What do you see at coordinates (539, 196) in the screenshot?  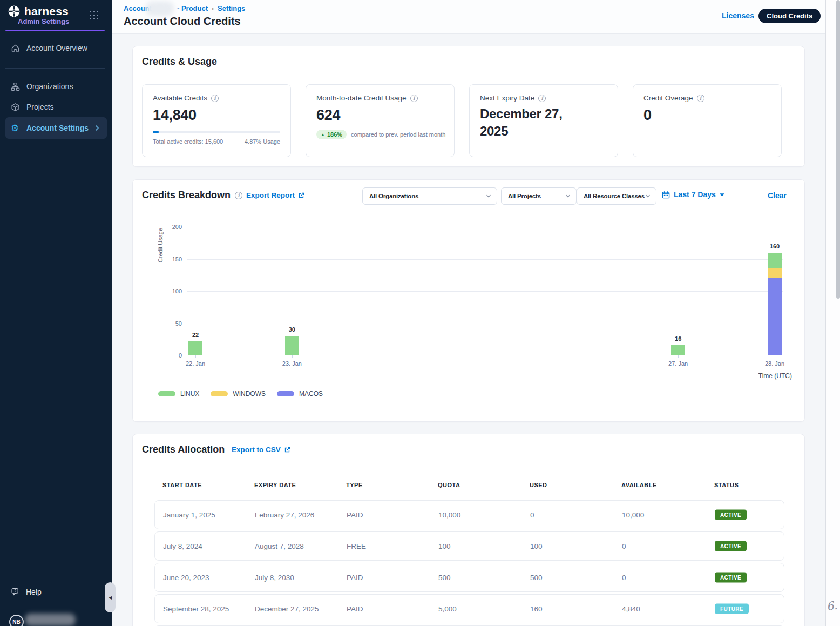 I see `filter-select-all-projects: All Projects` at bounding box center [539, 196].